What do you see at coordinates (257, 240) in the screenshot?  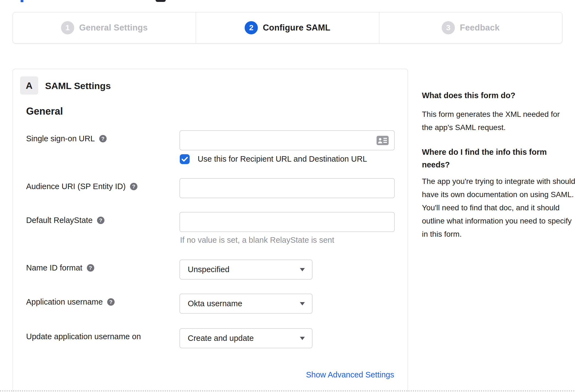 I see `relay-state-hint: If no value is set, a blank RelayState i…` at bounding box center [257, 240].